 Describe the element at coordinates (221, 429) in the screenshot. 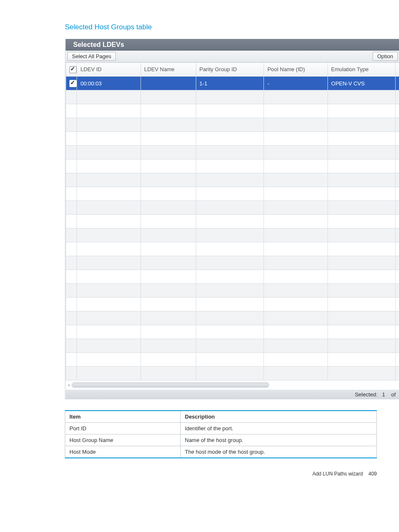

I see `desc-row: Port IDIdentifier of the port.` at that location.